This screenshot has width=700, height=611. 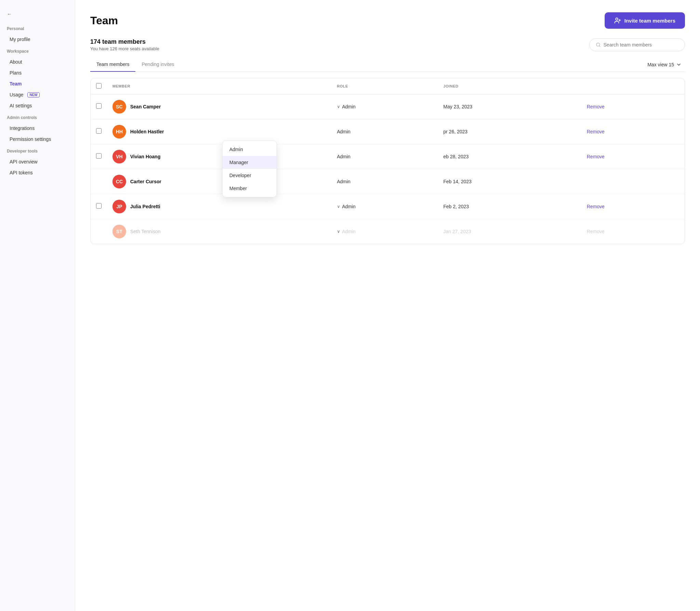 What do you see at coordinates (250, 175) in the screenshot?
I see `role-option-developer: Developer` at bounding box center [250, 175].